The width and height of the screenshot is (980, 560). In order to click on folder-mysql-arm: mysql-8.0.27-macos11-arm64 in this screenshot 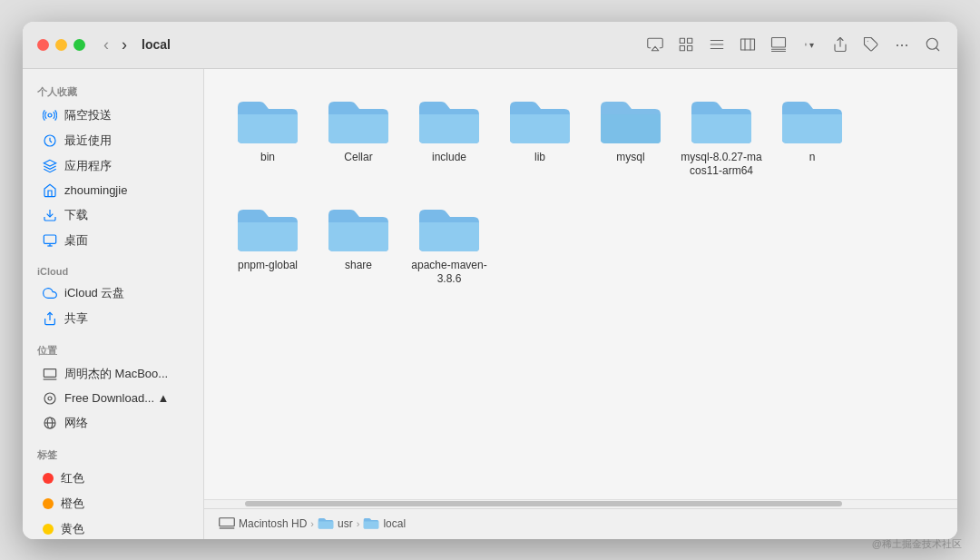, I will do `click(721, 136)`.